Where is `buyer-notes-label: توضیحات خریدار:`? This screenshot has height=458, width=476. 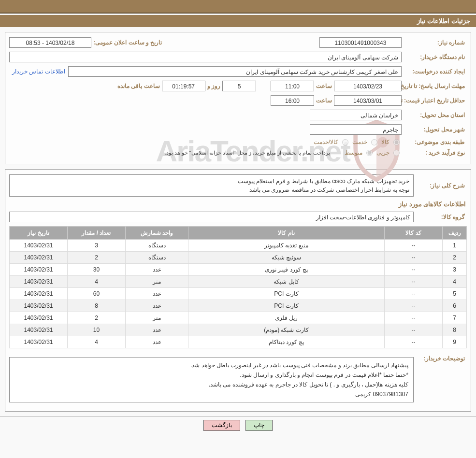
buyer-notes-label: توضیحات خریدار: is located at coordinates (440, 358).